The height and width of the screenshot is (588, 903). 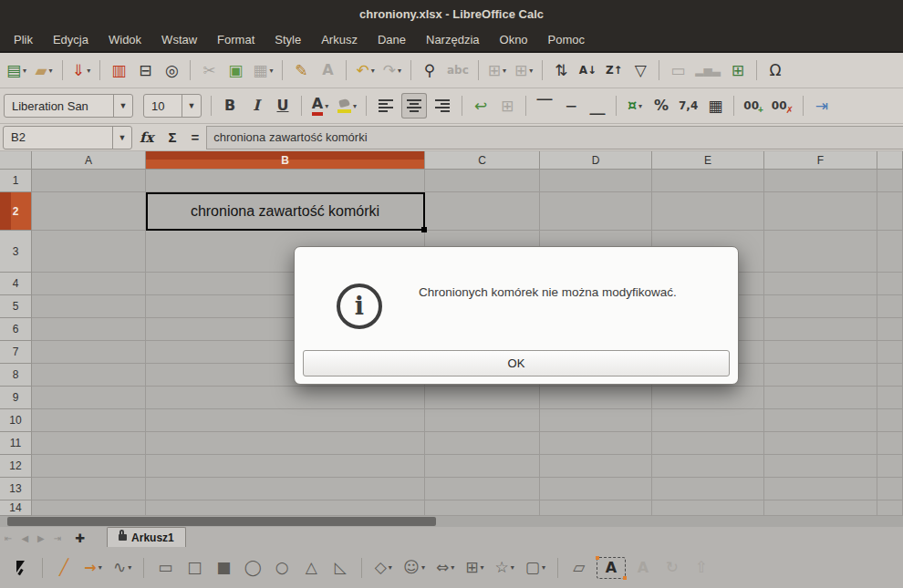 I want to click on menu-arkusz: Arkusz, so click(x=339, y=40).